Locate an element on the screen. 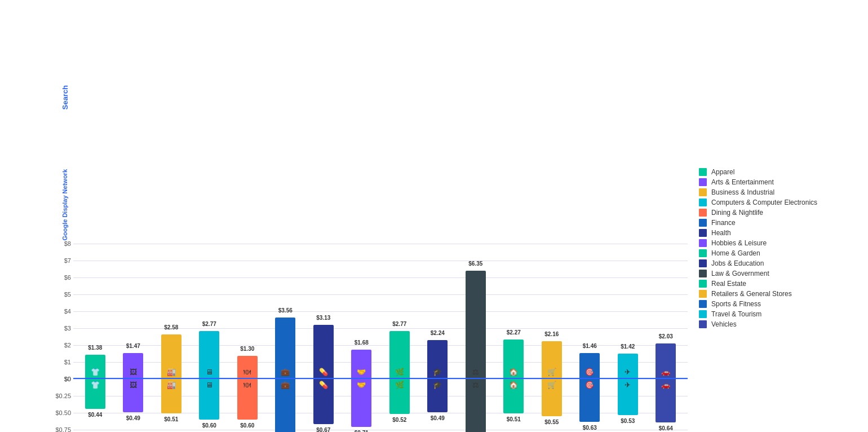  legend-label-15: Vehicles is located at coordinates (724, 324).